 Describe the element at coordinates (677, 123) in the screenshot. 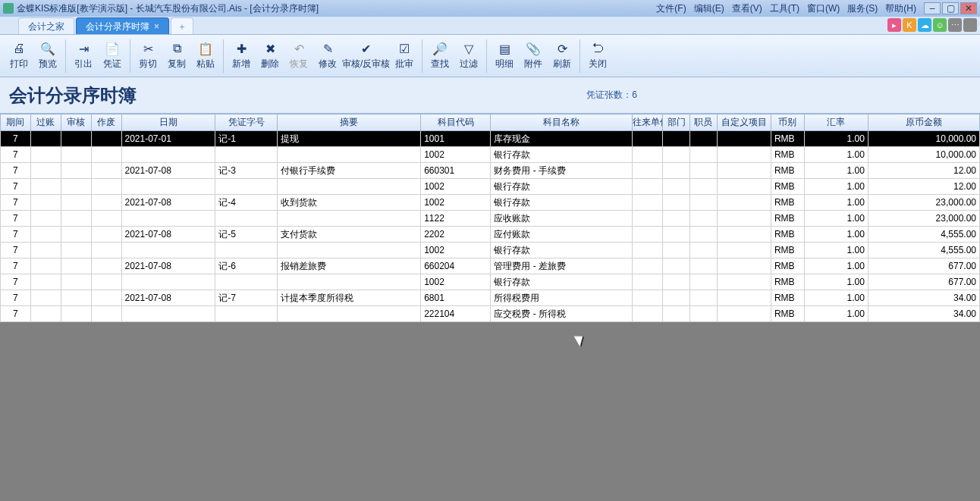

I see `col-部门: 部门` at that location.